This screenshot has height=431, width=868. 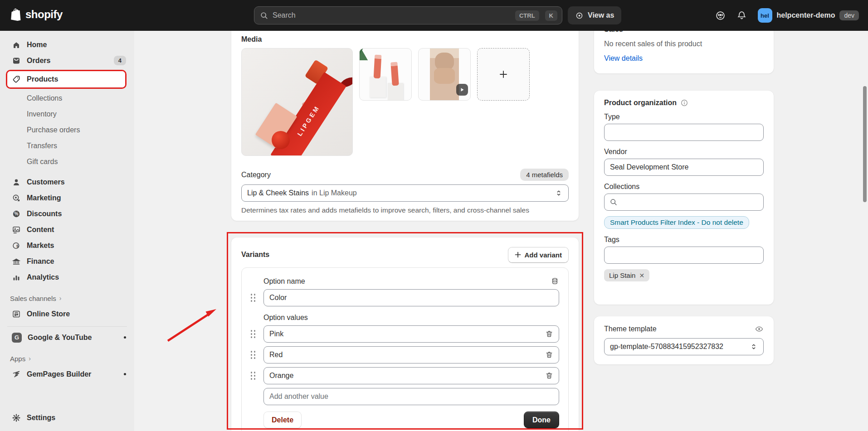 What do you see at coordinates (334, 193) in the screenshot?
I see `category-value-secondary: in Lip Makeup` at bounding box center [334, 193].